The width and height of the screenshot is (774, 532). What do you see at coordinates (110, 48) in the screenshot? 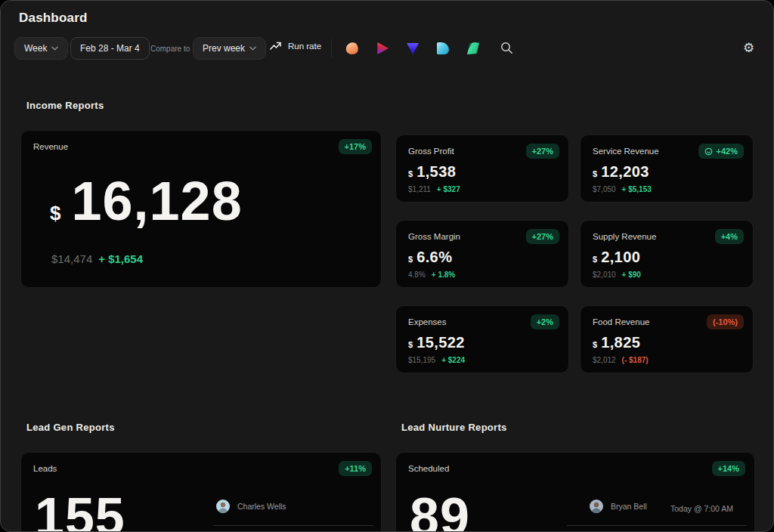
I see `date-range-button: Feb 28 - Mar 4` at bounding box center [110, 48].